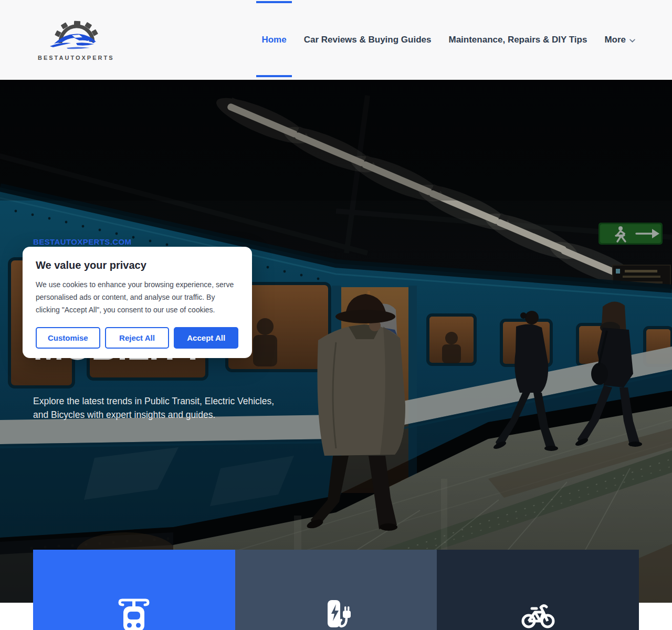 The image size is (672, 630). I want to click on cookie-dialog-title: We value your privacy, so click(137, 266).